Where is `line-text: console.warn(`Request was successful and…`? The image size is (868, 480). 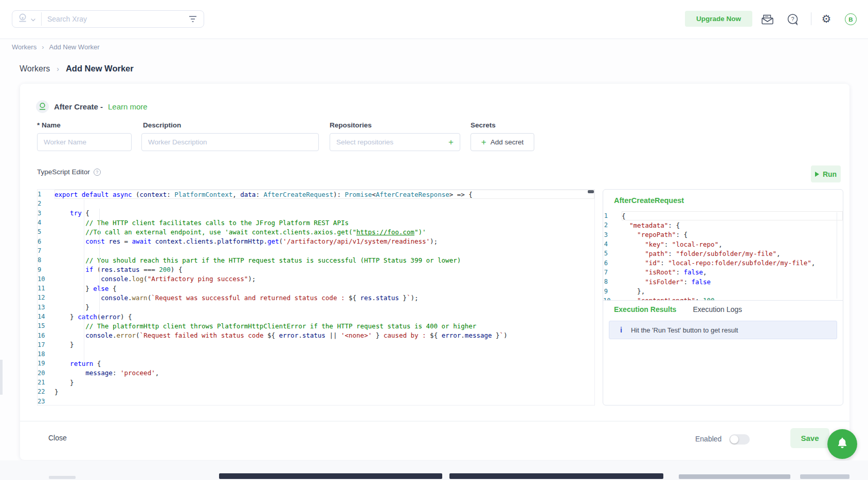
line-text: console.warn(`Request was successful and… is located at coordinates (324, 298).